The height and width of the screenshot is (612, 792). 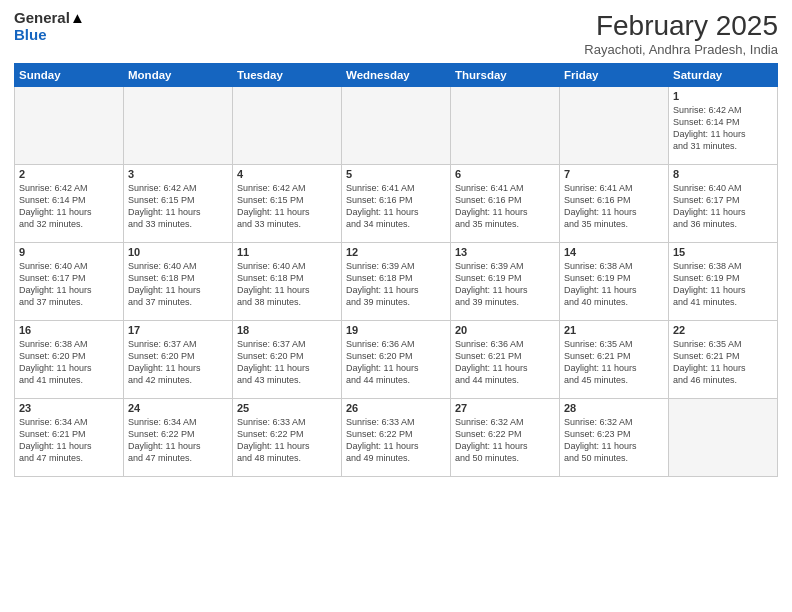 I want to click on day-cell: 18Sunrise: 6:37 AM Sunset: 6:20 PM Dayli…, so click(x=288, y=360).